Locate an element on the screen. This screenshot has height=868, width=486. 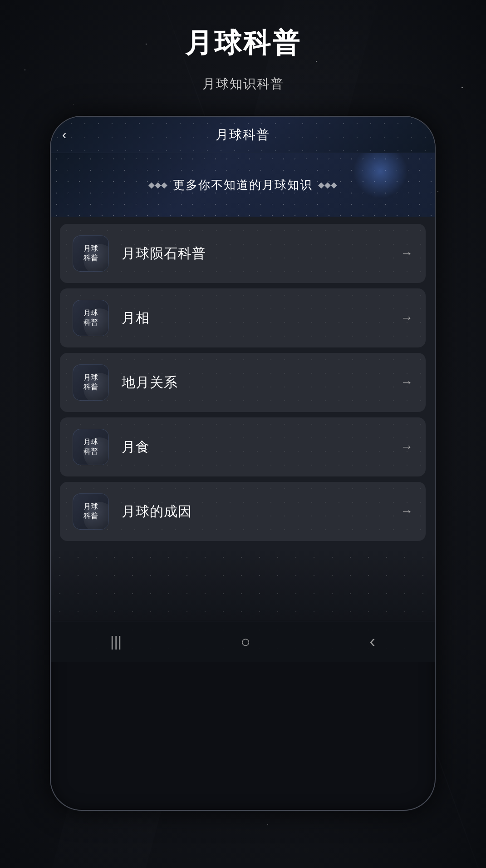
icon-text-lunar-eclipse: 月球 科普 is located at coordinates (91, 447).